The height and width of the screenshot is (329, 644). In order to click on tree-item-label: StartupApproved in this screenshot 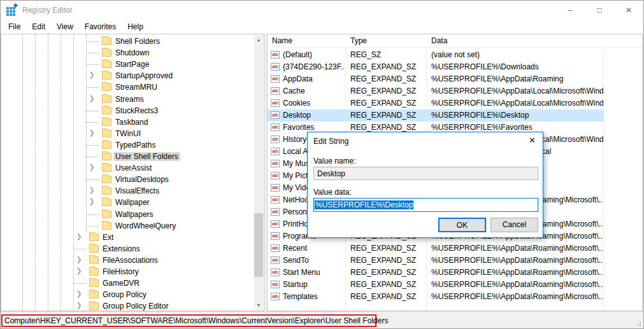, I will do `click(144, 76)`.